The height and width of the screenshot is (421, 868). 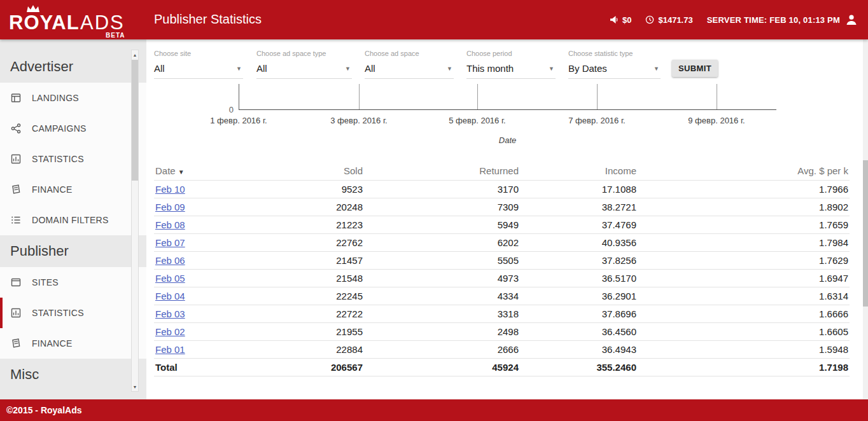 I want to click on date-link: Feb 06, so click(x=171, y=261).